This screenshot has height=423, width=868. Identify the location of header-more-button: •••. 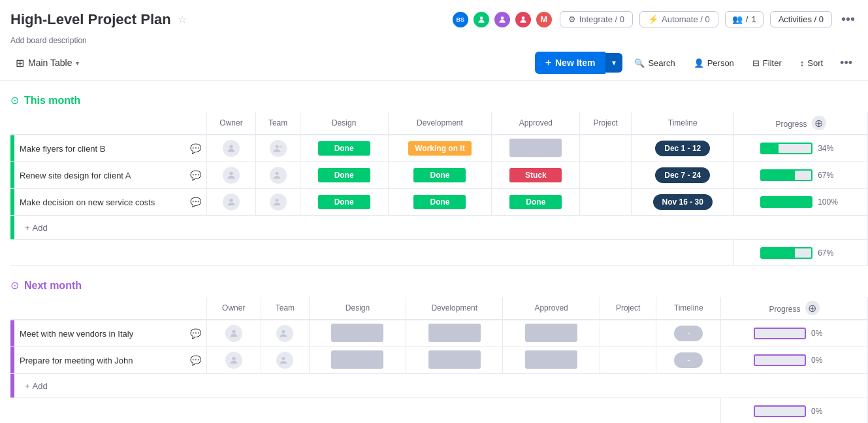
(848, 20).